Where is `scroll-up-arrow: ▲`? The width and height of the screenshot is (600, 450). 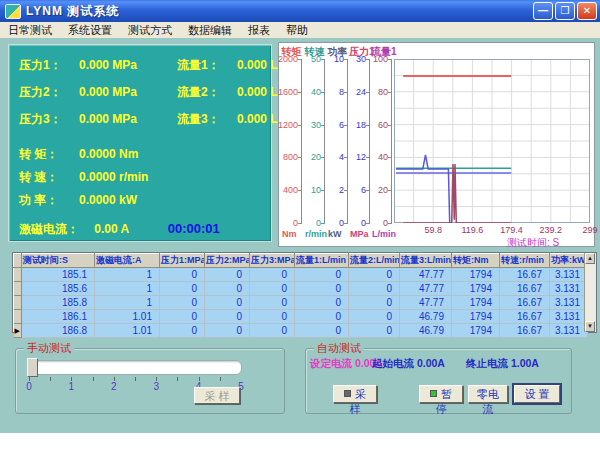
scroll-up-arrow: ▲ is located at coordinates (590, 258).